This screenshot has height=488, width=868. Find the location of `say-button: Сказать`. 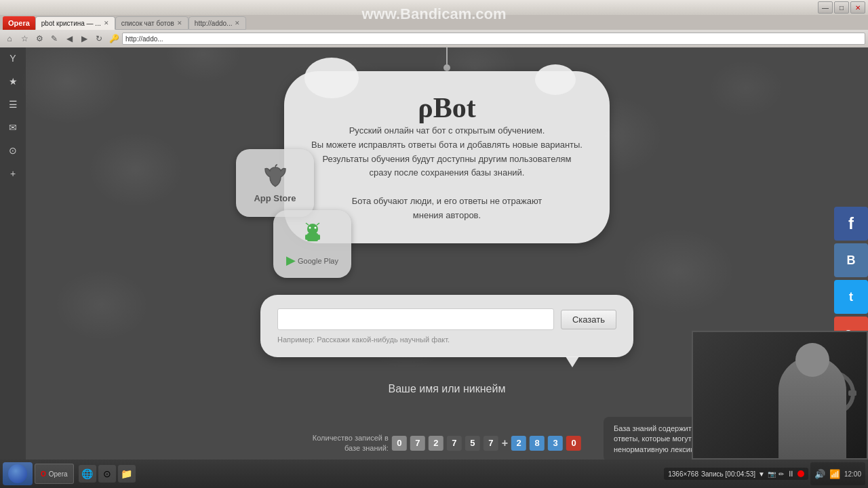

say-button: Сказать is located at coordinates (589, 320).